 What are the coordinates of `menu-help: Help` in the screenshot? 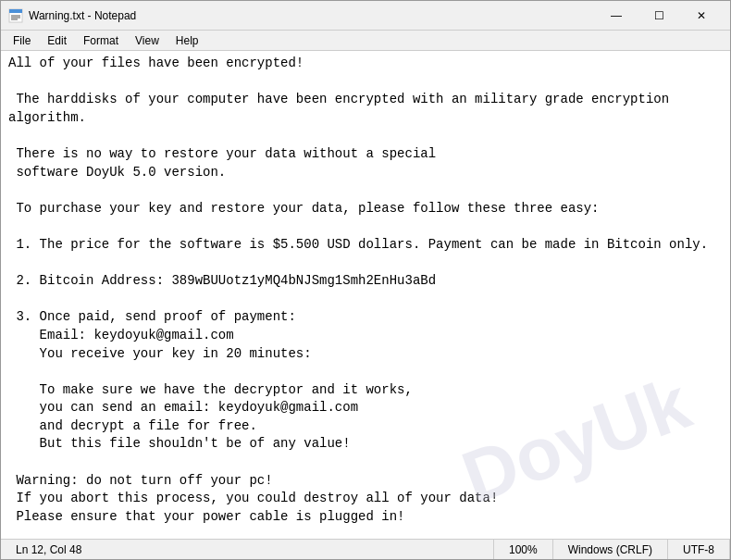 It's located at (187, 41).